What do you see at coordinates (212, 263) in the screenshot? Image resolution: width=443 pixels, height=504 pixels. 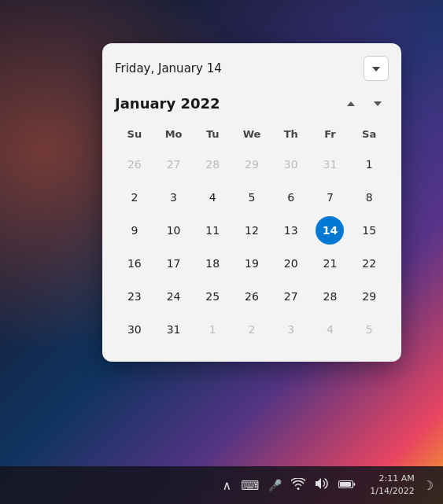 I see `calendar-day-cell: 18` at bounding box center [212, 263].